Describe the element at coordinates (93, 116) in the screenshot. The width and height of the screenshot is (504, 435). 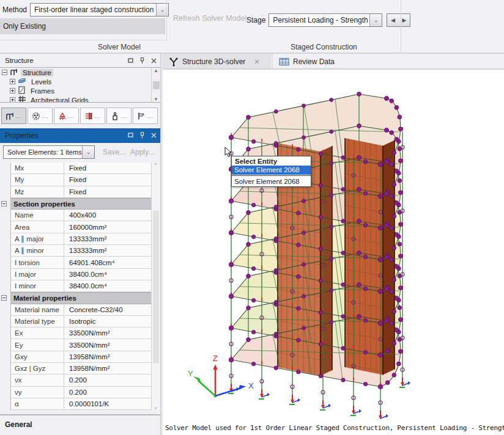
I see `load-tool-button: ...` at that location.